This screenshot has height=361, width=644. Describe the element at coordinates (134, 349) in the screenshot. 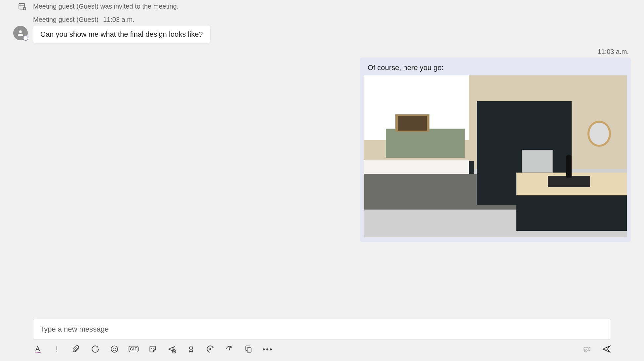

I see `gif-icon: GIF` at that location.